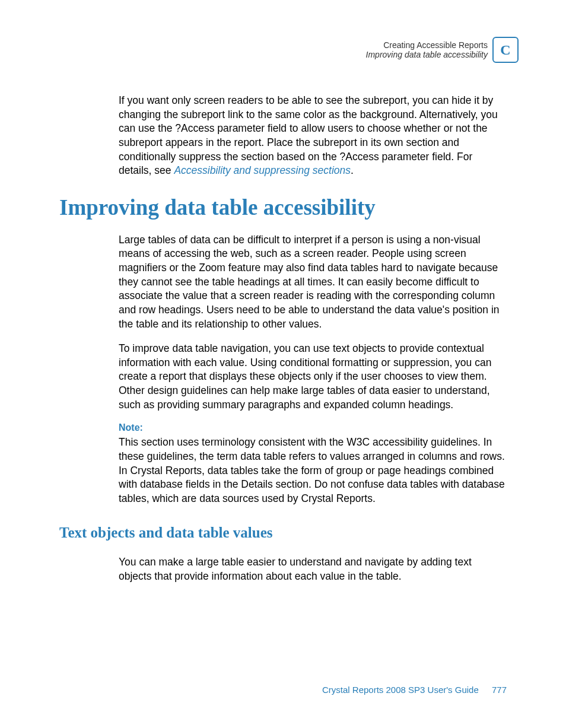 Image resolution: width=566 pixels, height=728 pixels. I want to click on header-chapter-title: Creating Accessible Reports, so click(427, 45).